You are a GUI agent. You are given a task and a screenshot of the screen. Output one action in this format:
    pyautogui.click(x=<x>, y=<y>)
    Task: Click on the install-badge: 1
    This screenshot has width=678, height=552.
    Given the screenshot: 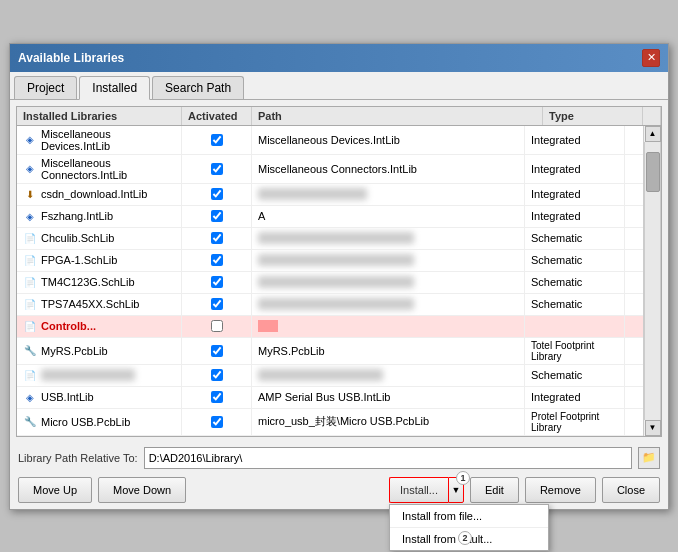 What is the action you would take?
    pyautogui.click(x=463, y=478)
    